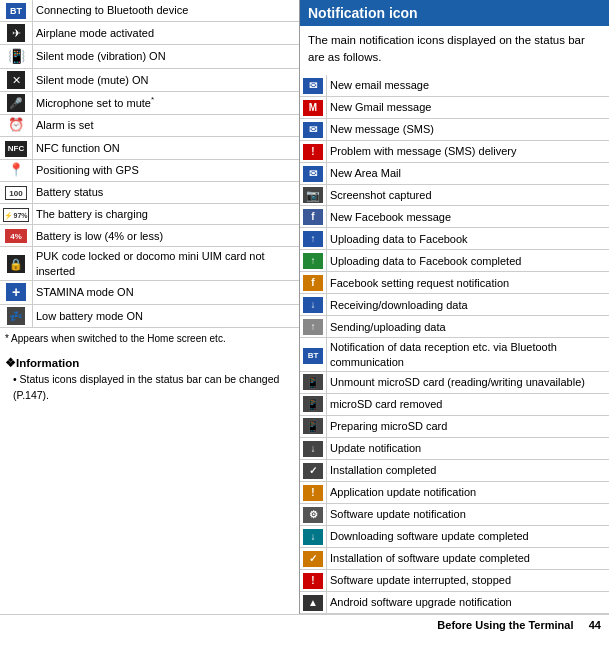 This screenshot has height=645, width=609. I want to click on notif-text-cell: Unmount microSD card (reading/writing un…, so click(468, 382).